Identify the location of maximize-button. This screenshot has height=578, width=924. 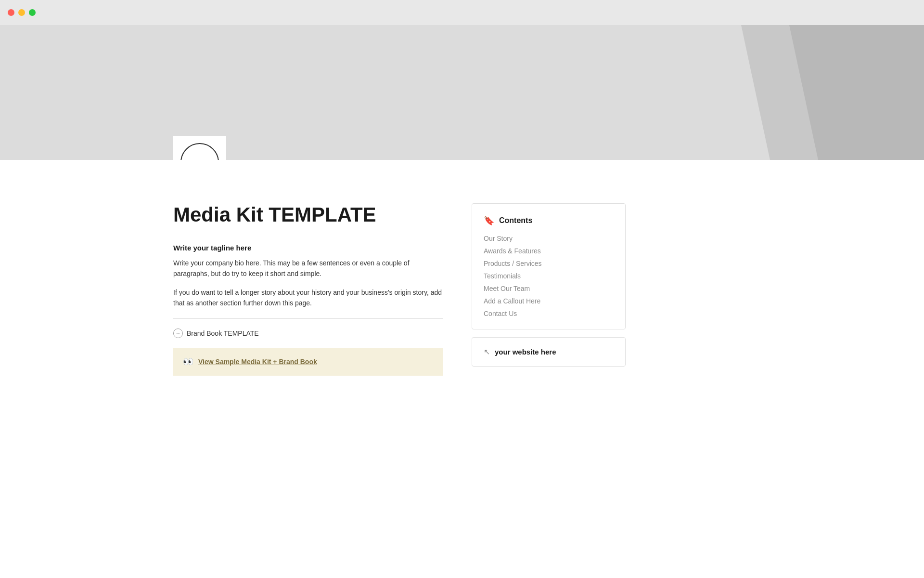
(32, 13).